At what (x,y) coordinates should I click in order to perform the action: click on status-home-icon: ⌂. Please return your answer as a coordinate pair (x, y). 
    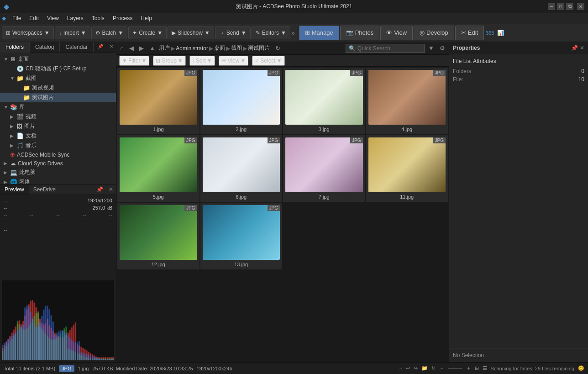
    Looking at the image, I should click on (401, 369).